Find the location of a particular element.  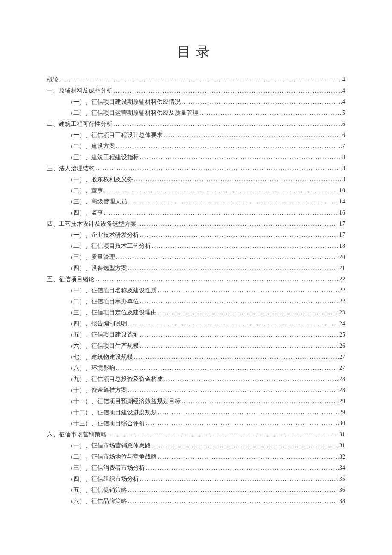

toc-entry: 三、法人治理结构8 is located at coordinates (196, 169).